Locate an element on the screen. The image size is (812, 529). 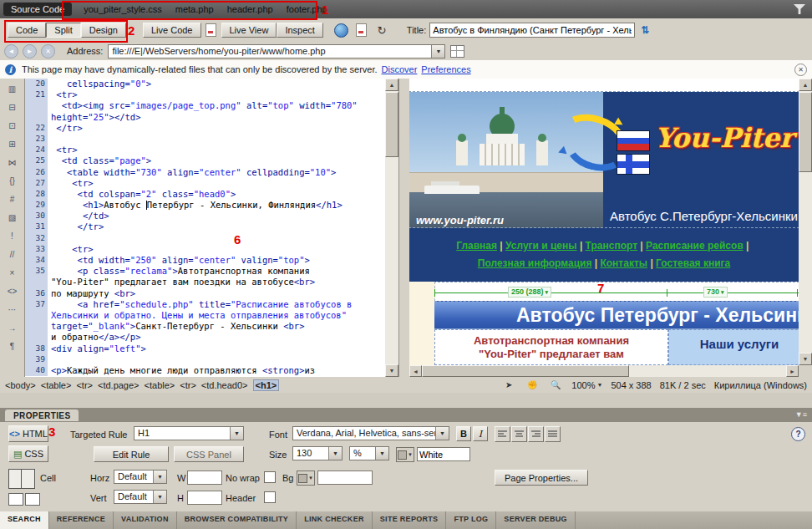
split-view-button: Split is located at coordinates (63, 30).